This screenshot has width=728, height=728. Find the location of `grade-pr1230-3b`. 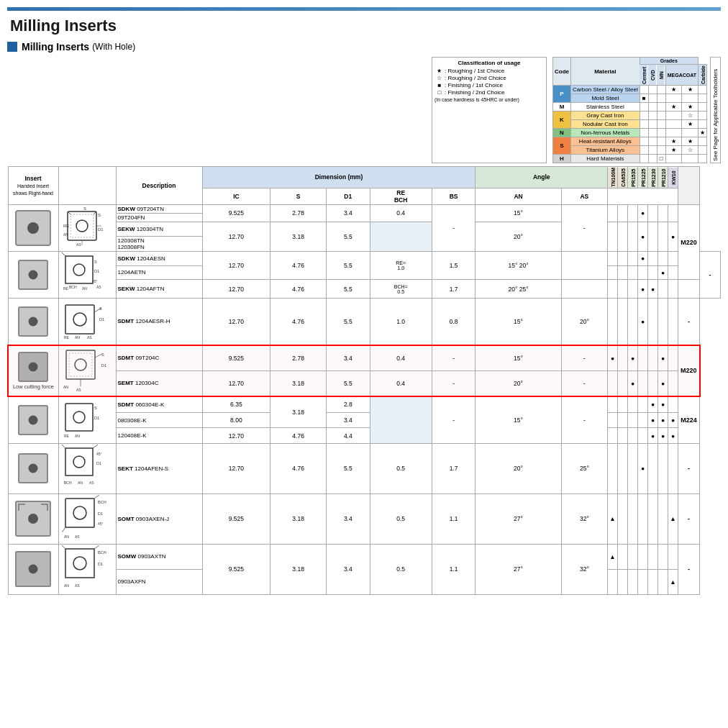

grade-pr1230-3b is located at coordinates (653, 273).